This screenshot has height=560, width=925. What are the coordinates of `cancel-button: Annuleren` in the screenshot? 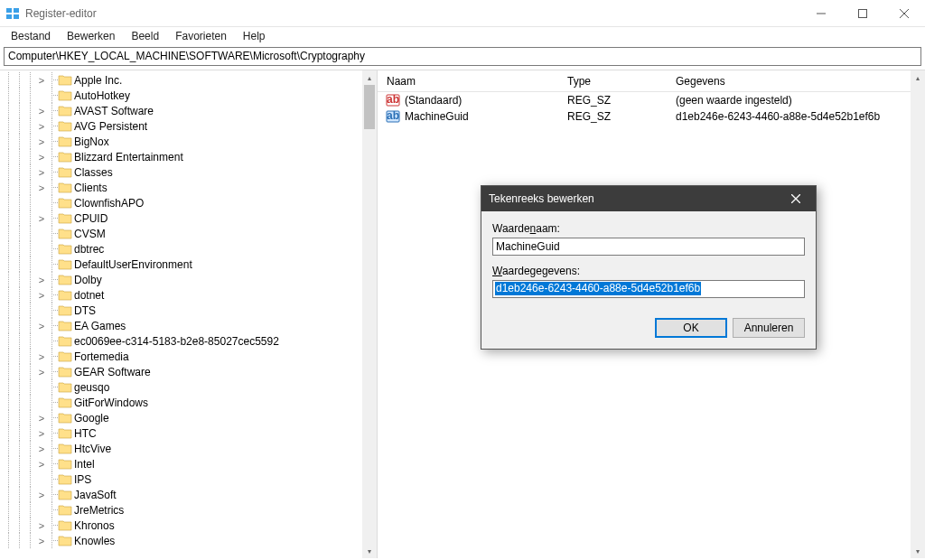 It's located at (769, 328).